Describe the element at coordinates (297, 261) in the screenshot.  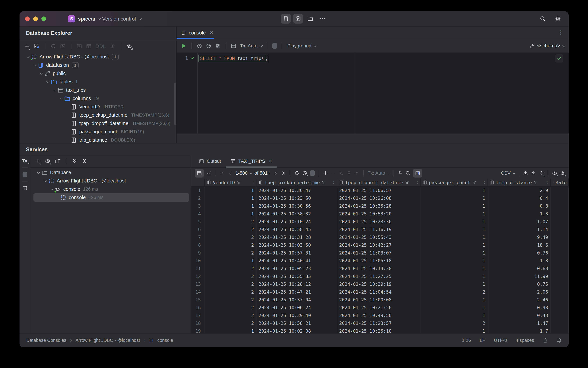
I see `cell-pickup-datetime: 2024-01-25 10:40:41` at that location.